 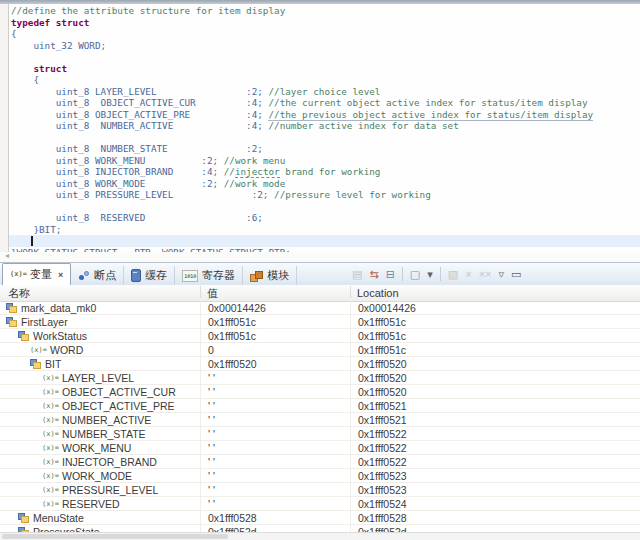 What do you see at coordinates (140, 126) in the screenshot?
I see `code-text: uint_8 NUMBER_ACTIVE :4;` at bounding box center [140, 126].